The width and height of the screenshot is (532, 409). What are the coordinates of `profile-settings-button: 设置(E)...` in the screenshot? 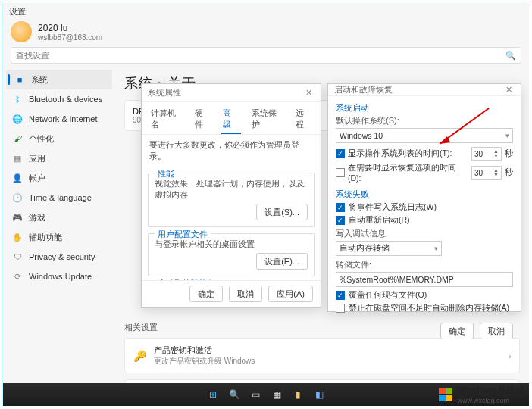 It's located at (282, 261).